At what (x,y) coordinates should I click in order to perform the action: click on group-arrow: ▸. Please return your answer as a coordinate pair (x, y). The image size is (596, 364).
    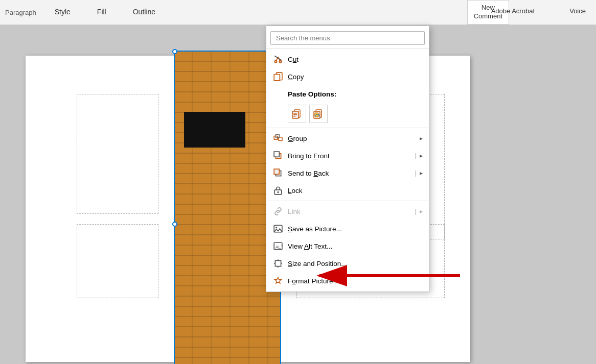
    Looking at the image, I should click on (421, 138).